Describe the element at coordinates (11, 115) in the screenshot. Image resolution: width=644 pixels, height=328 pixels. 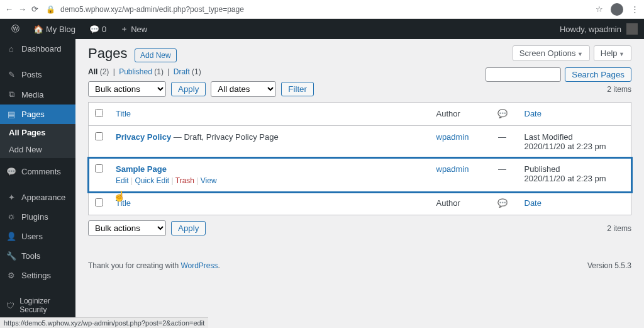
I see `pages-icon: ▤` at that location.